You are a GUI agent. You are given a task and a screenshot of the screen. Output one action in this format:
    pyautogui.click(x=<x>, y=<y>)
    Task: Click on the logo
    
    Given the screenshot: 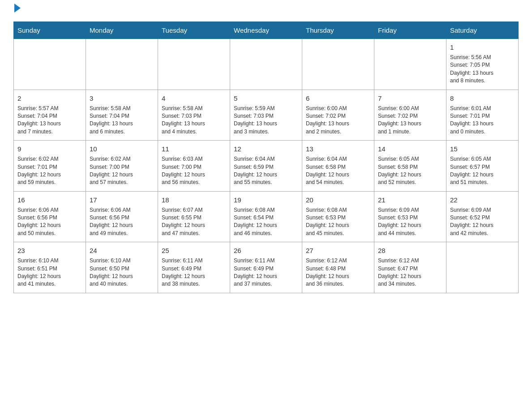 What is the action you would take?
    pyautogui.click(x=17, y=11)
    